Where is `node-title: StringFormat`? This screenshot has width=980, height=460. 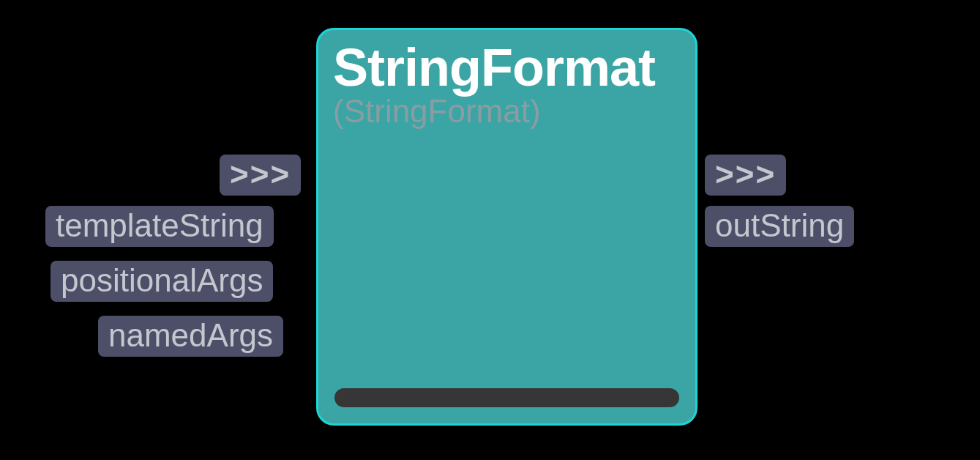
node-title: StringFormat is located at coordinates (514, 67).